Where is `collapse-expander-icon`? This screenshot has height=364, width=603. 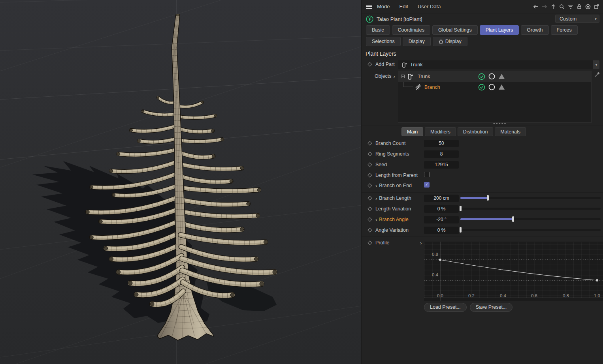
collapse-expander-icon is located at coordinates (403, 77).